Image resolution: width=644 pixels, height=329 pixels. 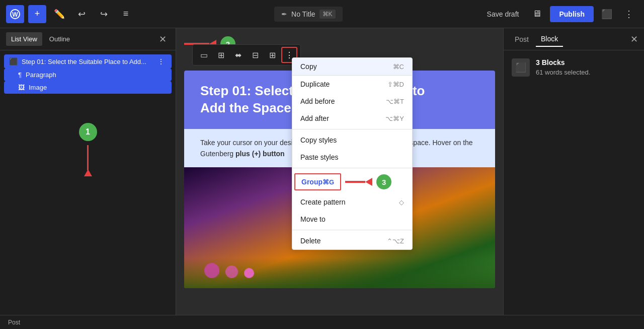 I want to click on sidebar-item-paragraph: ¶ Paragraph, so click(x=88, y=75).